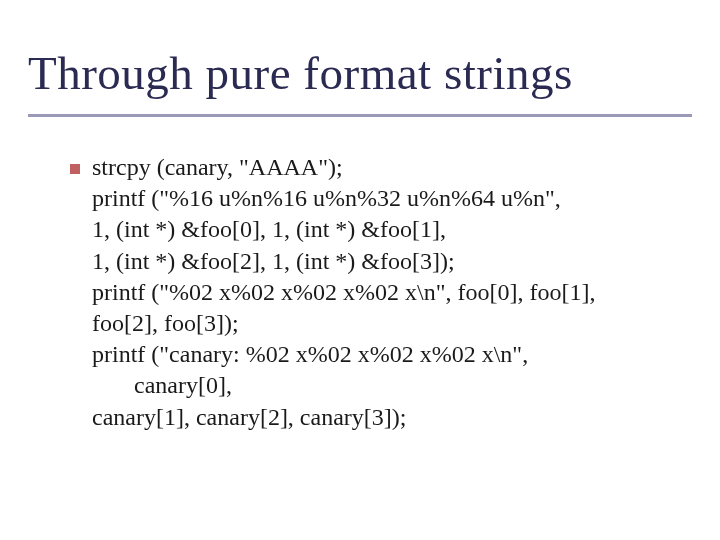 This screenshot has height=540, width=720. I want to click on slide-title: Through pure format strings, so click(360, 74).